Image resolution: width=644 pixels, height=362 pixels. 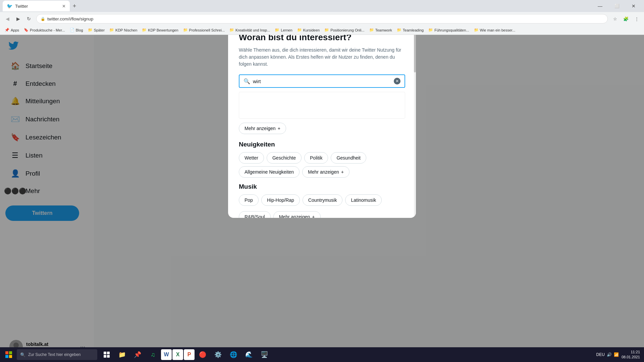 I want to click on system-tray: DEU 🔊 📶, so click(x=608, y=355).